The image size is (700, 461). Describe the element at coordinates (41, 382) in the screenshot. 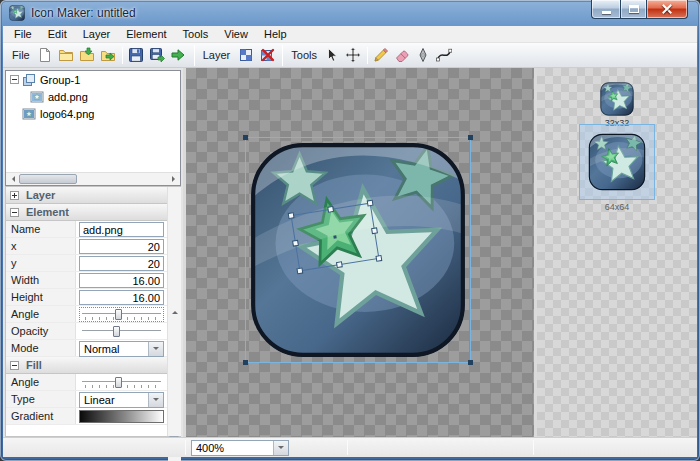

I see `prop-label: Angle` at that location.